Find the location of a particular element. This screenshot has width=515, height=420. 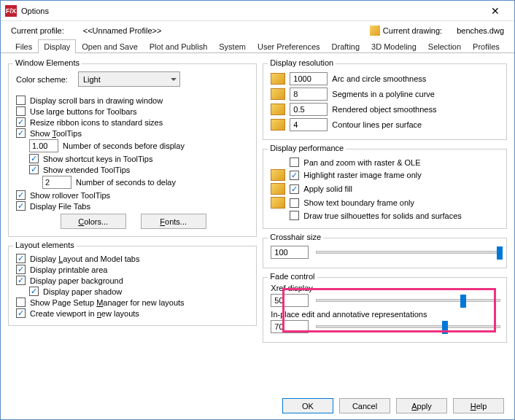

colors-button: Colors... is located at coordinates (93, 222).